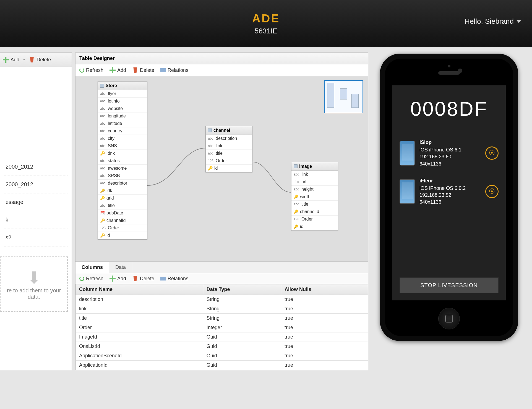  I want to click on home-button, so click(449, 319).